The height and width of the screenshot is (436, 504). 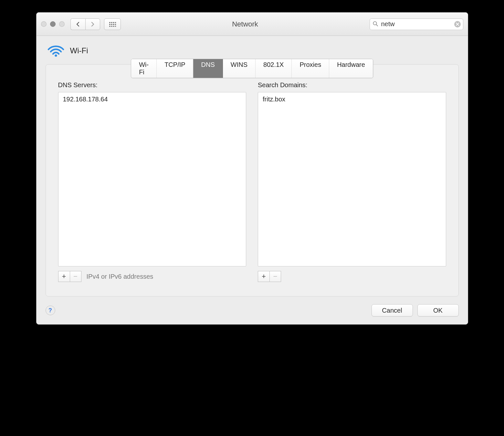 What do you see at coordinates (53, 24) in the screenshot?
I see `traffic-lights` at bounding box center [53, 24].